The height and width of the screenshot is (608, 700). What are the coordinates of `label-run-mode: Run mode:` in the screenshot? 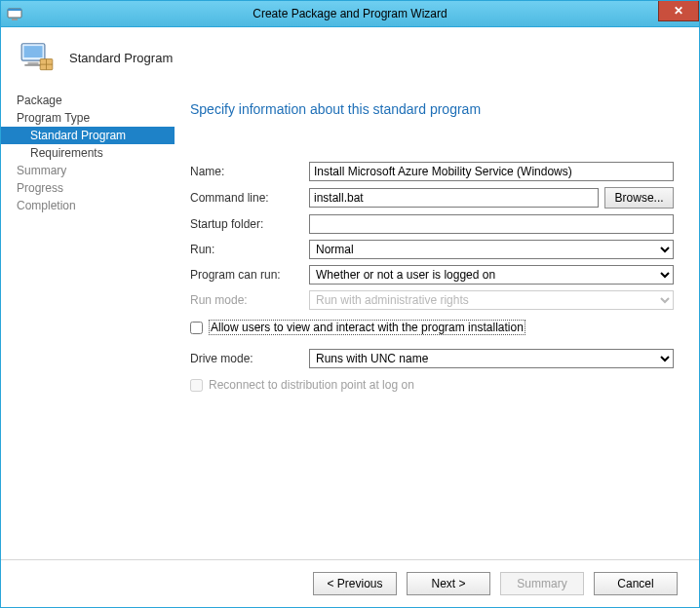 It's located at (250, 300).